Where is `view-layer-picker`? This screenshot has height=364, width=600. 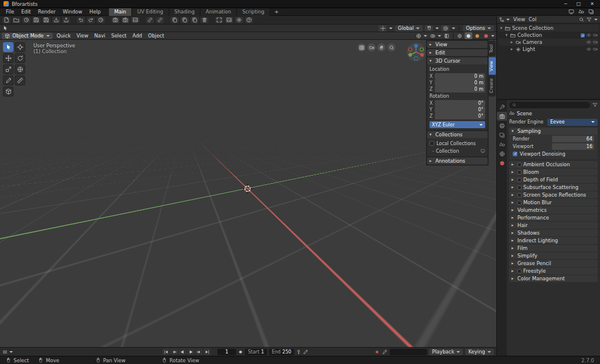
view-layer-picker is located at coordinates (591, 12).